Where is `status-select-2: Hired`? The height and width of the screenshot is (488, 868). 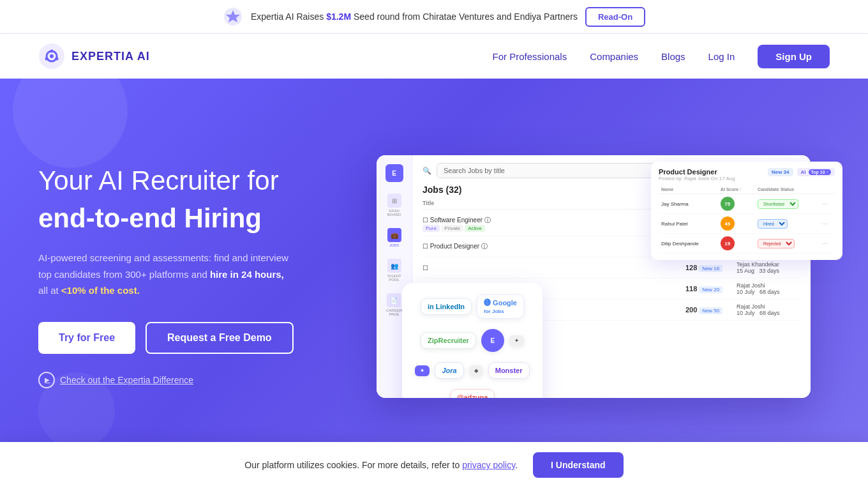 status-select-2: Hired is located at coordinates (772, 224).